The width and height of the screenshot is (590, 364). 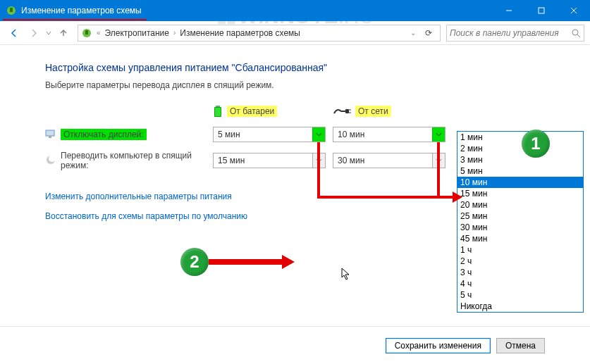 I want to click on dropdown-option: 25 мин, so click(x=520, y=216).